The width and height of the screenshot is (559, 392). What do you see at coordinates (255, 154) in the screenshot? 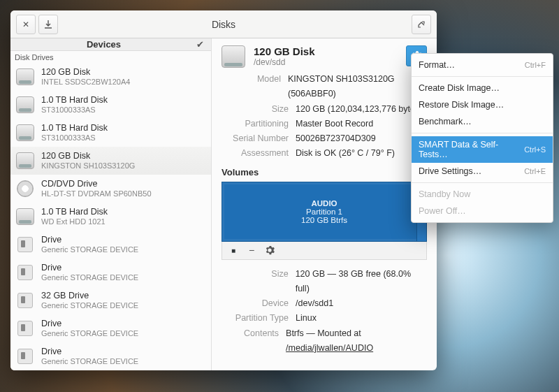
I see `label-assessment: Assessment` at bounding box center [255, 154].